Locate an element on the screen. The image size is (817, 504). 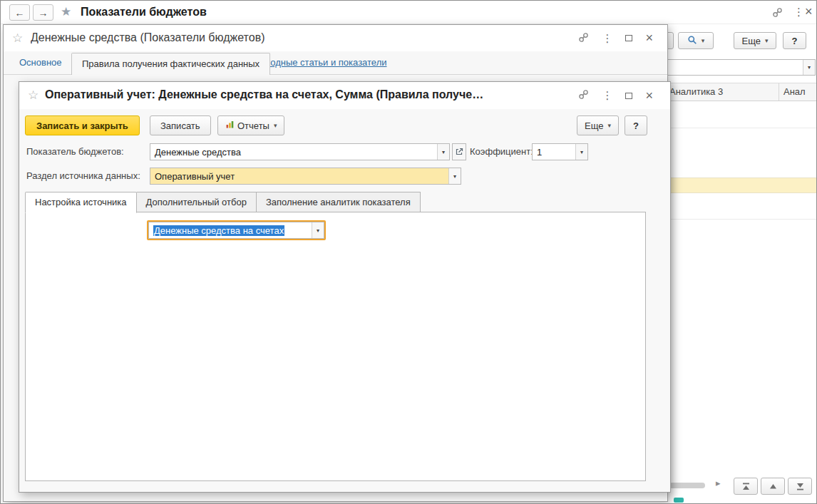
budget-indicator-combobox: Денежные средства ▾ is located at coordinates (299, 152).